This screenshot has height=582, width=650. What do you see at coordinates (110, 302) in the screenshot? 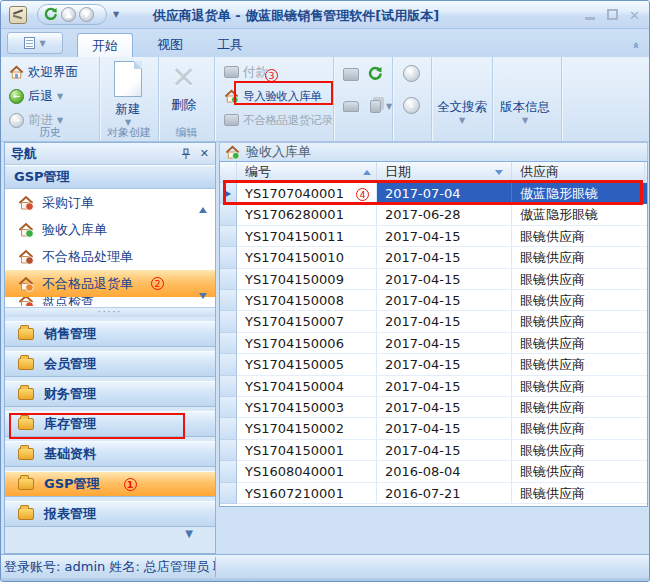
I see `sidebar-item: 盘点检查` at bounding box center [110, 302].